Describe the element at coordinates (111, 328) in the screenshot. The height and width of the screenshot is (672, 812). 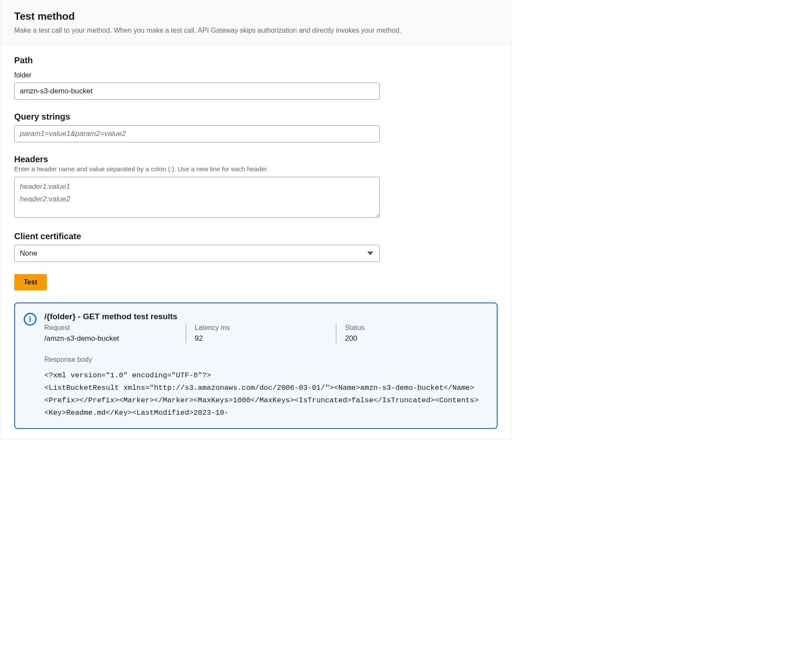
I see `request-label: Request` at that location.